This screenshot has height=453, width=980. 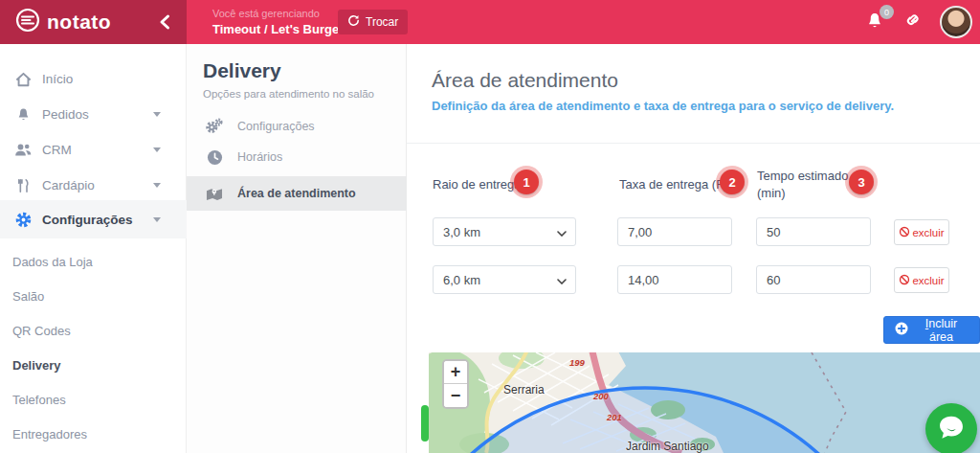 I want to click on radius-select-value: 6,0 km, so click(x=461, y=280).